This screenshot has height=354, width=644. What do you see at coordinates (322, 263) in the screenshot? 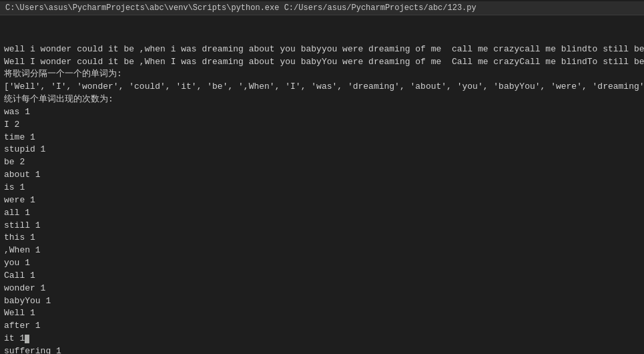
I see `terminal-line: you 1` at bounding box center [322, 263].